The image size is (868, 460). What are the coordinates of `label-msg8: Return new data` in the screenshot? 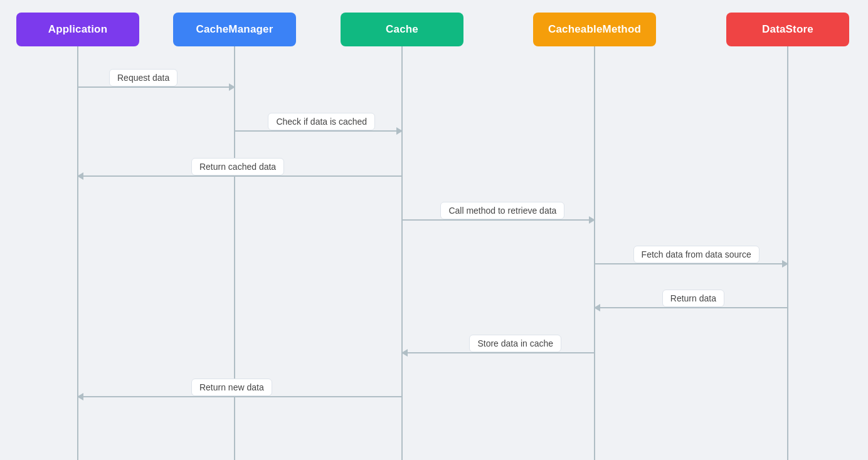 It's located at (232, 387).